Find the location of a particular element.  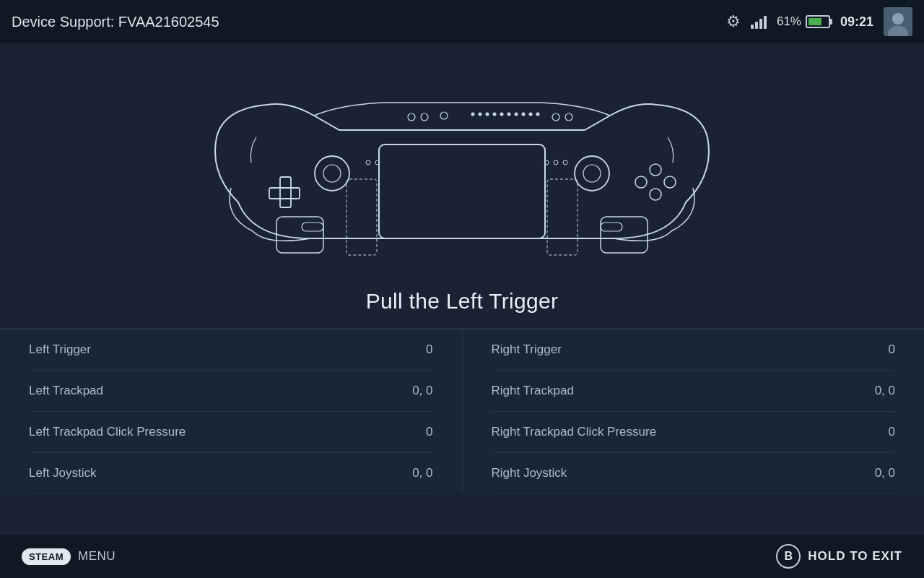

steam-badge: STEAM is located at coordinates (46, 556).